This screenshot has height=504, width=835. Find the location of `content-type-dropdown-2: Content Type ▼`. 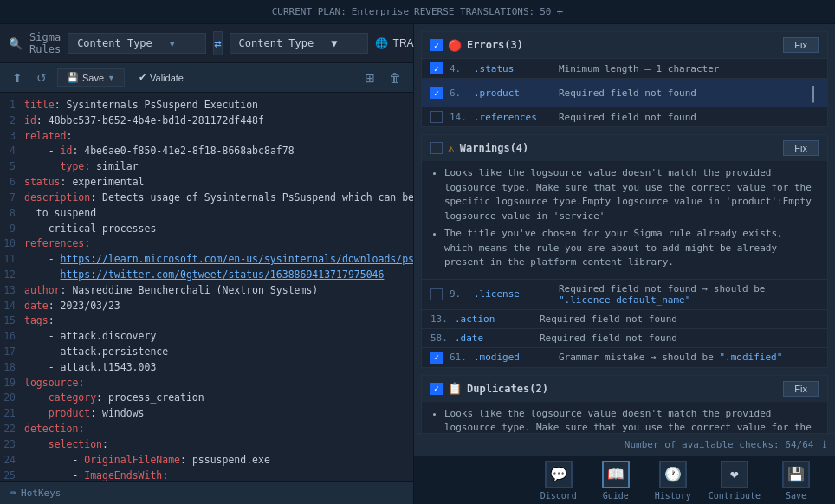

content-type-dropdown-2: Content Type ▼ is located at coordinates (299, 43).